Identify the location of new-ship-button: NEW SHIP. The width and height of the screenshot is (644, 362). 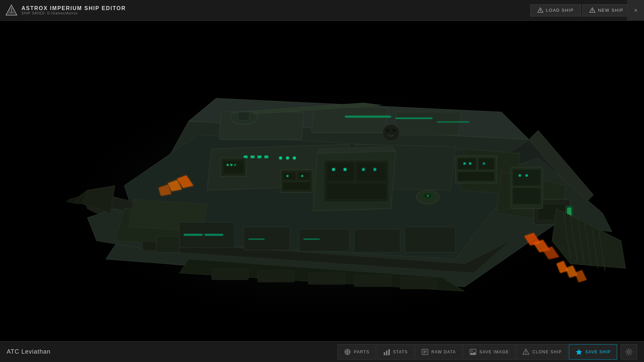
(606, 10).